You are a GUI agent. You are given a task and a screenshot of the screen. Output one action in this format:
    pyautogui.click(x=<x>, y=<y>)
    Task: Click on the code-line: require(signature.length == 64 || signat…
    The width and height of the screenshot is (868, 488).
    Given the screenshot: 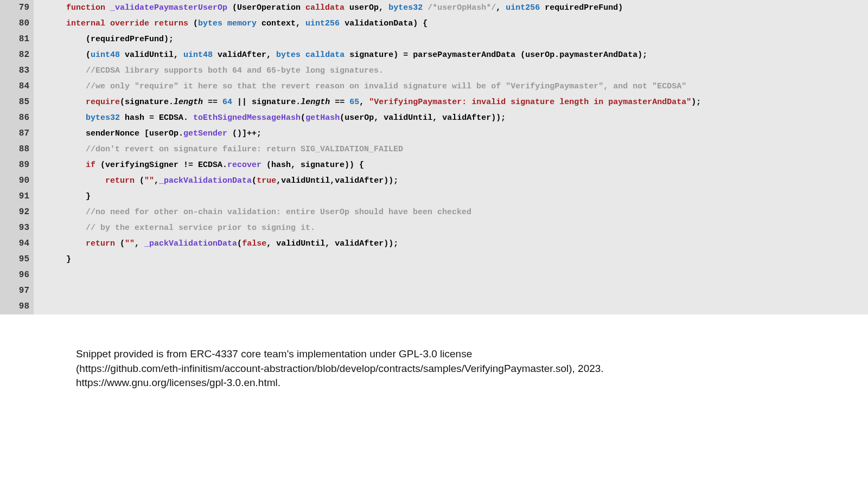 What is the action you would take?
    pyautogui.click(x=384, y=102)
    